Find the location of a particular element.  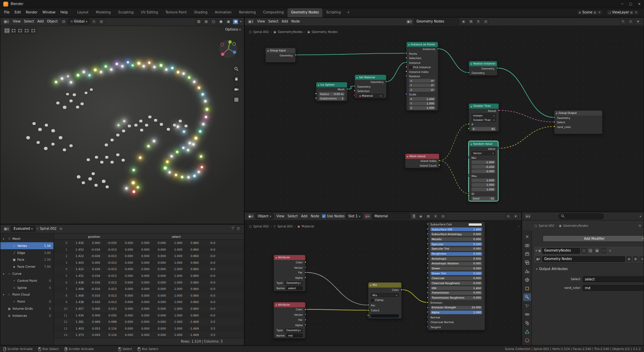

shading-wireframe-icon: ○ is located at coordinates (214, 21).